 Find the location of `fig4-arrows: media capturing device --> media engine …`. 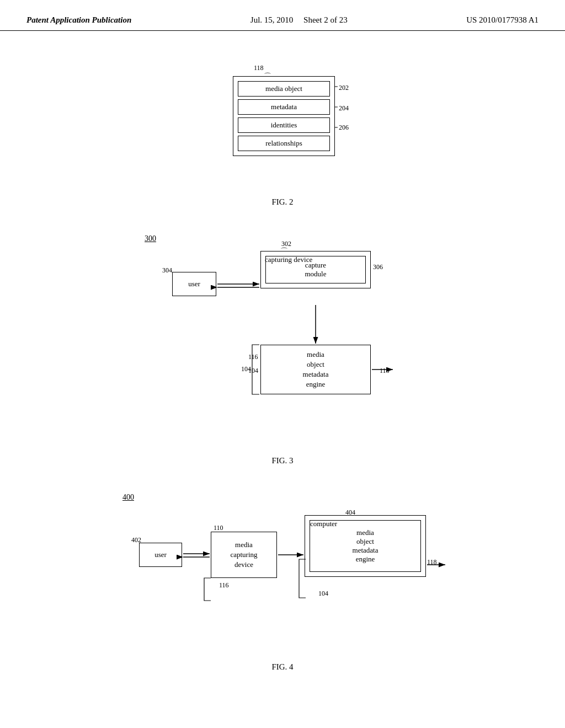

fig4-arrows: media capturing device --> media engine … is located at coordinates (282, 575).